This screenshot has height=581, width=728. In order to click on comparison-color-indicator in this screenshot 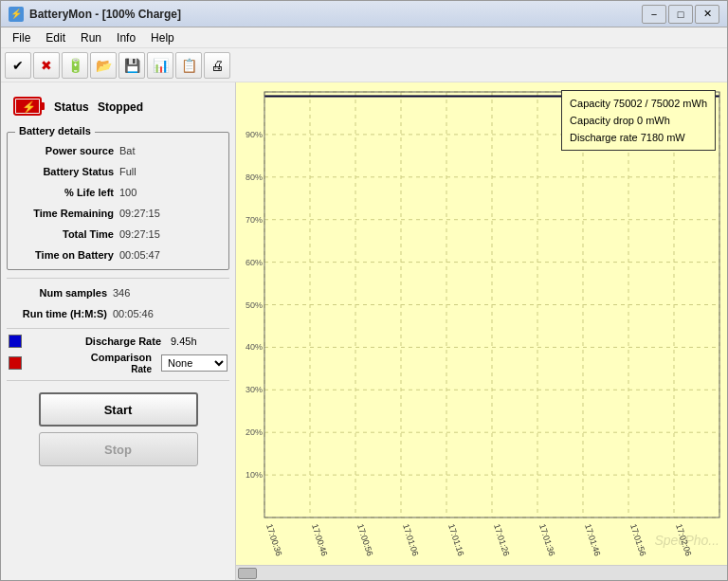, I will do `click(15, 363)`.